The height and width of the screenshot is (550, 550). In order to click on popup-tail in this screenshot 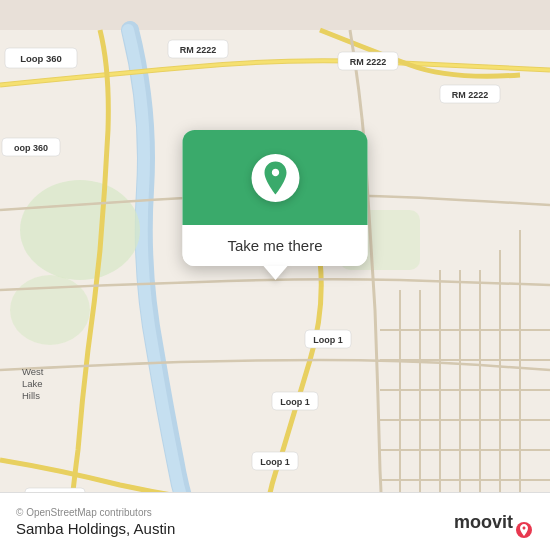, I will do `click(275, 273)`.